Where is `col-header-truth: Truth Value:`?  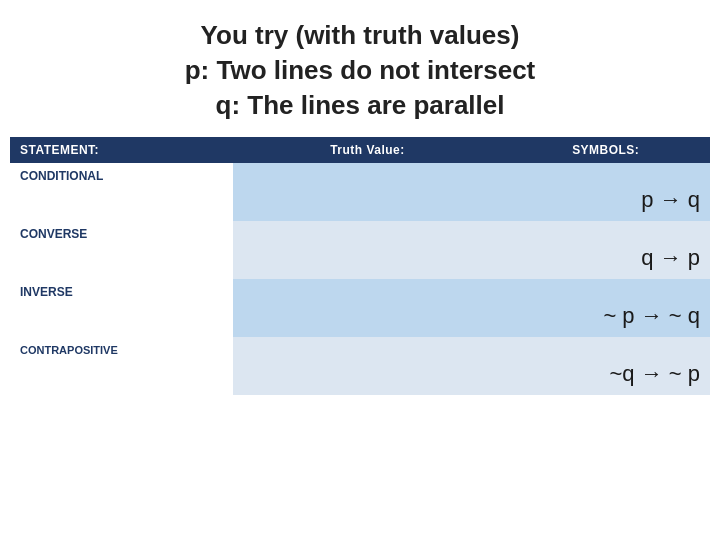 col-header-truth: Truth Value: is located at coordinates (367, 150).